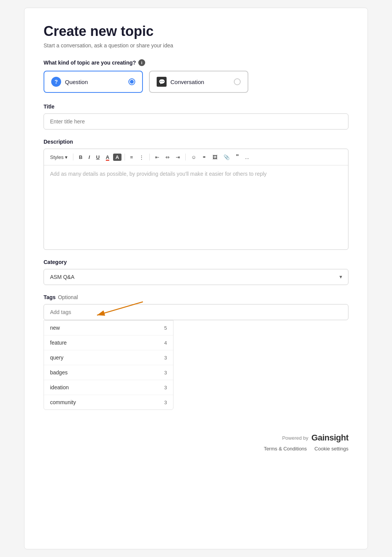 The image size is (392, 557). What do you see at coordinates (196, 207) in the screenshot?
I see `description-editor-body: Add as many details as possible, by prov…` at bounding box center [196, 207].